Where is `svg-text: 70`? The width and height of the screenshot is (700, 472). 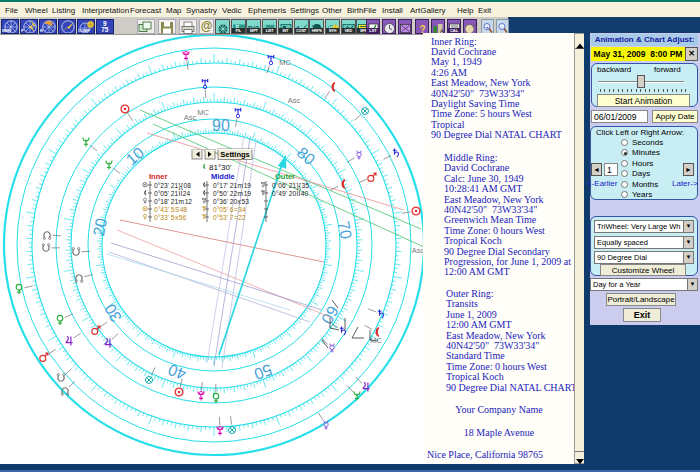
svg-text: 70 is located at coordinates (345, 230).